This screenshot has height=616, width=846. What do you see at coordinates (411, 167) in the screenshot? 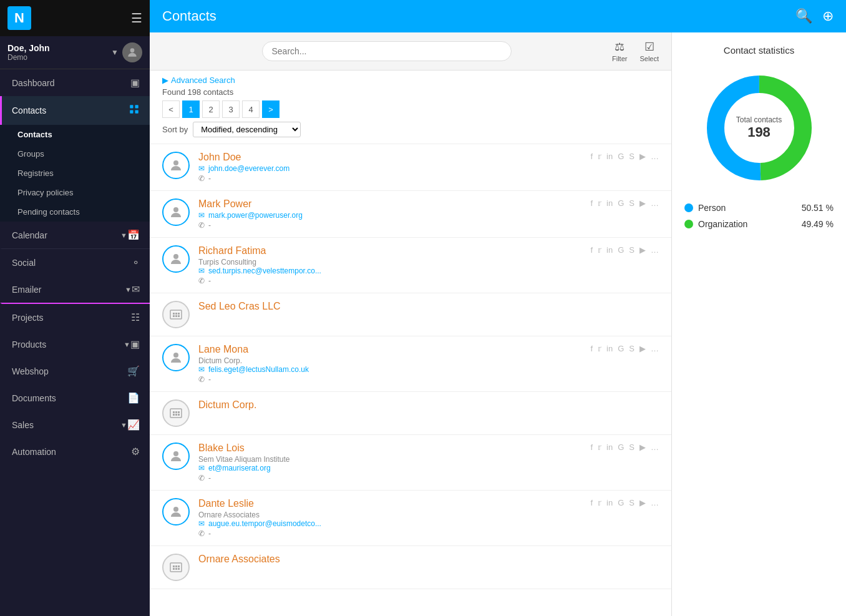
I see `contact-item: John Doe ✉john.doe@everever.com ✆- f 𝕣 i…` at bounding box center [411, 167].